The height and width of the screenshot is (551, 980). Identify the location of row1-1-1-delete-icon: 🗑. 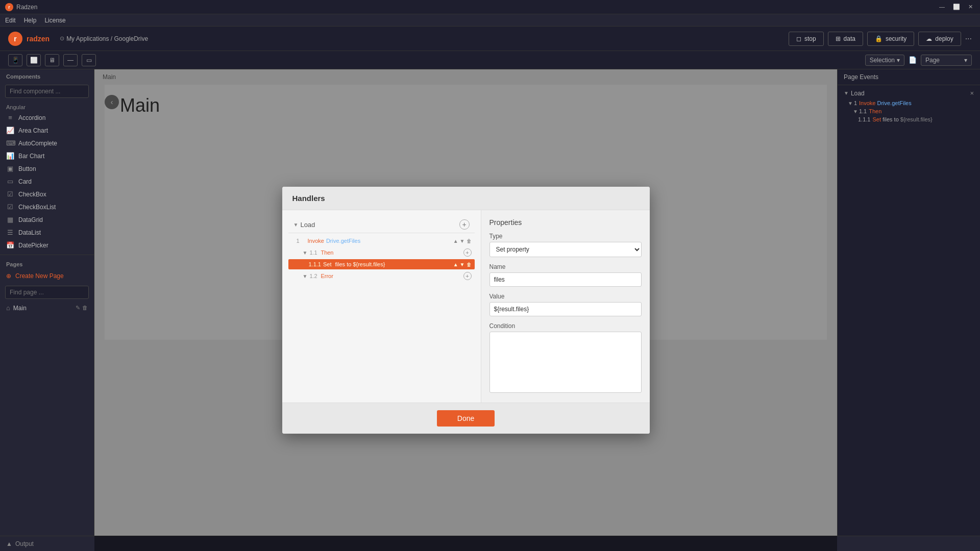
(469, 264).